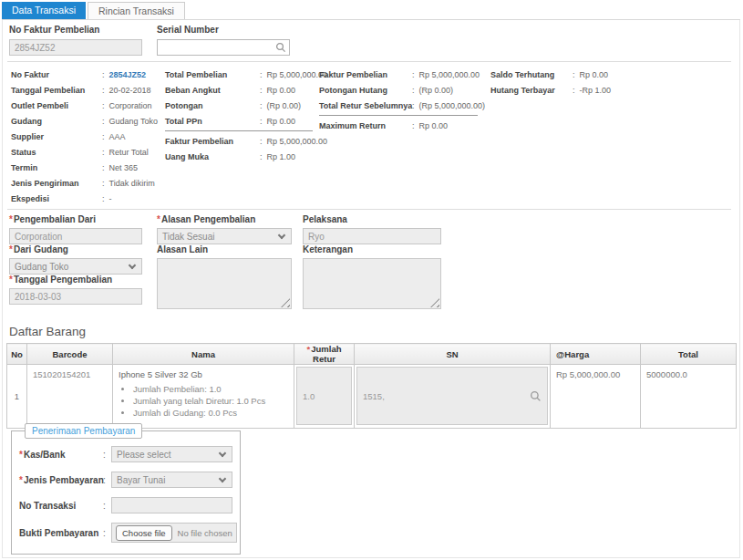 This screenshot has width=743, height=560. Describe the element at coordinates (212, 106) in the screenshot. I see `info-label: Potongan` at that location.